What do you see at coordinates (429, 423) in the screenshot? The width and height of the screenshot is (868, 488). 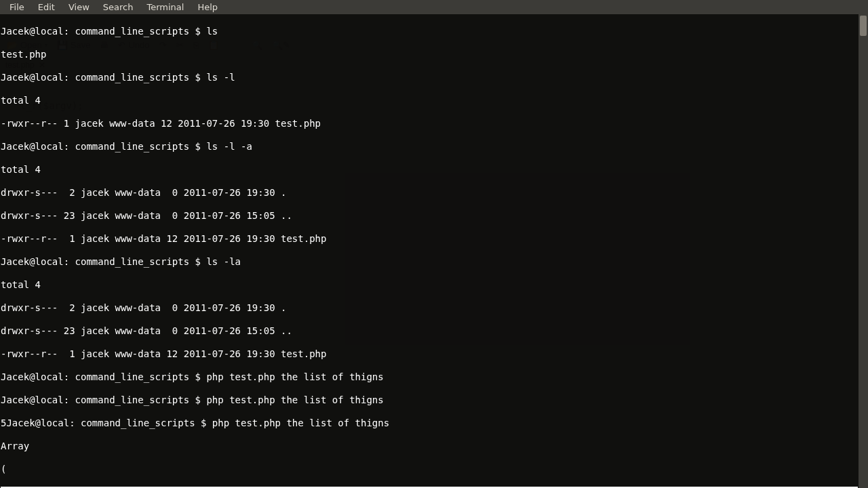 I see `terminal-line: 5Jacek@local: command_line_scripts $ php…` at bounding box center [429, 423].